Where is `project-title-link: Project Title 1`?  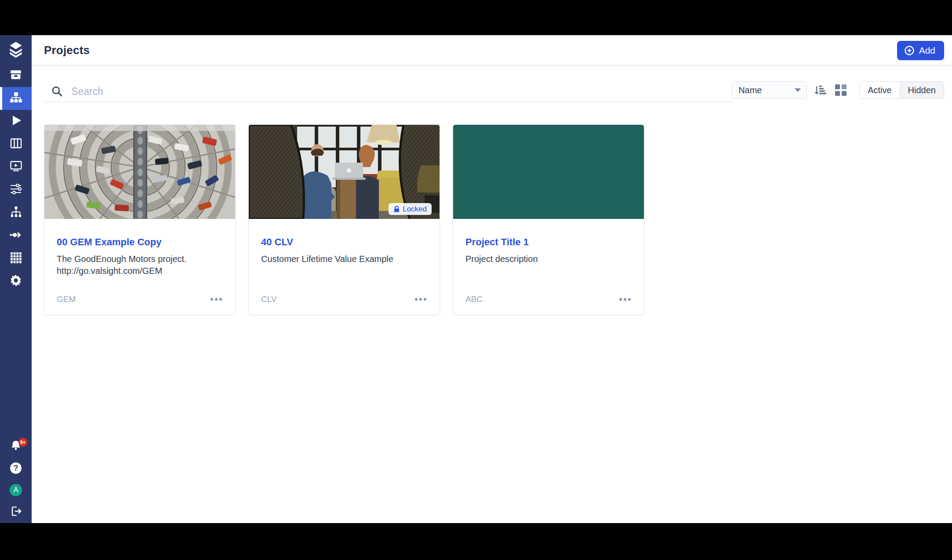 project-title-link: Project Title 1 is located at coordinates (549, 242).